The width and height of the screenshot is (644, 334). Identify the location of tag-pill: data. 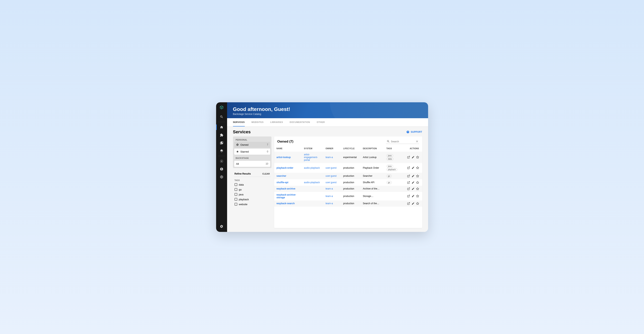
(390, 159).